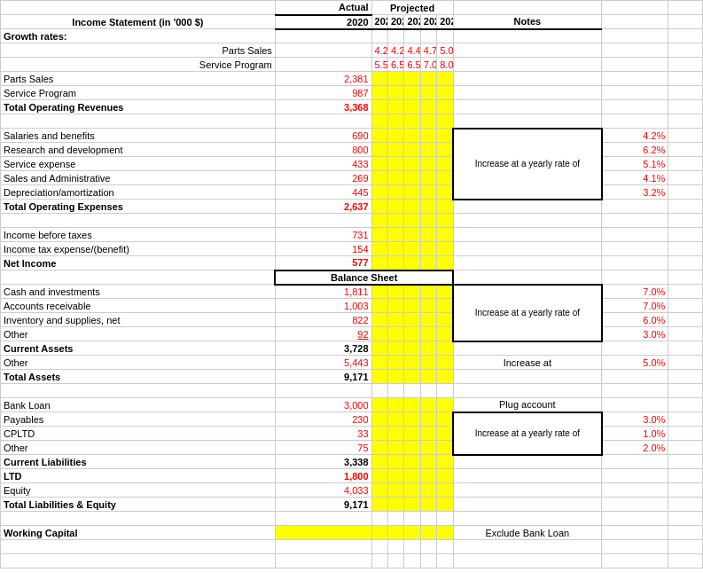  Describe the element at coordinates (379, 505) in the screenshot. I see `r36-c` at that location.